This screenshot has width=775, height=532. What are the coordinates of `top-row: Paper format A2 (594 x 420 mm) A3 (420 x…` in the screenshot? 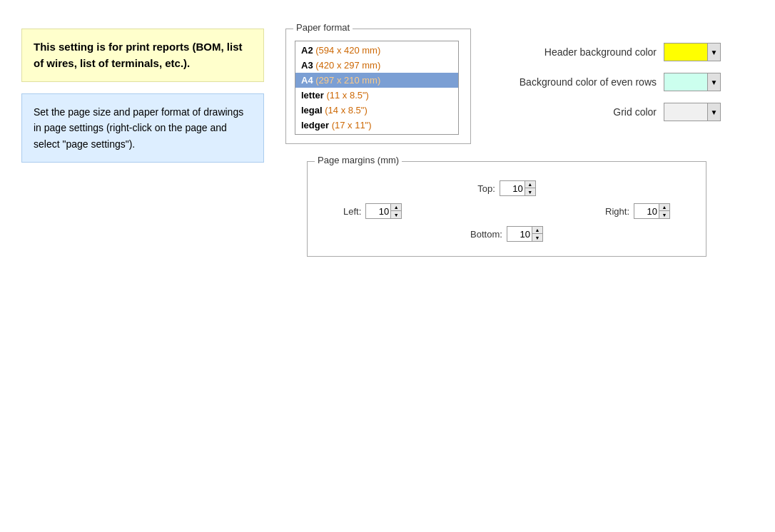 It's located at (520, 86).